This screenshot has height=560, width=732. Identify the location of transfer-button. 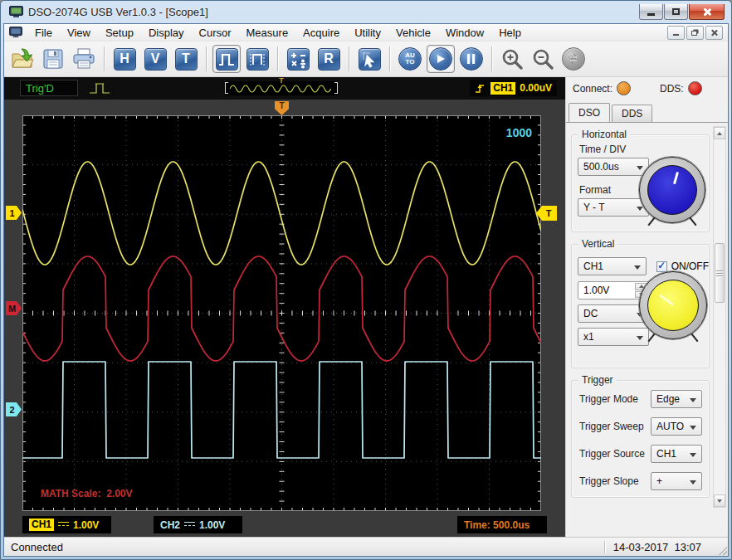
(573, 59).